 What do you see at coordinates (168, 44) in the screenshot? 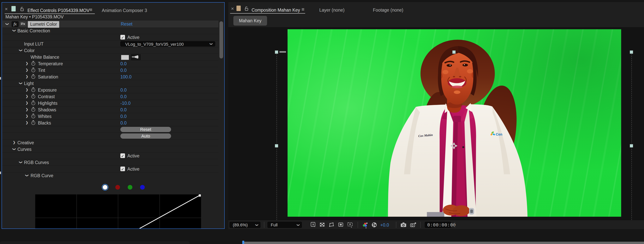
I see `input-lut-dropdown: VLog_to_V709_forV35_ver100 ❯` at bounding box center [168, 44].